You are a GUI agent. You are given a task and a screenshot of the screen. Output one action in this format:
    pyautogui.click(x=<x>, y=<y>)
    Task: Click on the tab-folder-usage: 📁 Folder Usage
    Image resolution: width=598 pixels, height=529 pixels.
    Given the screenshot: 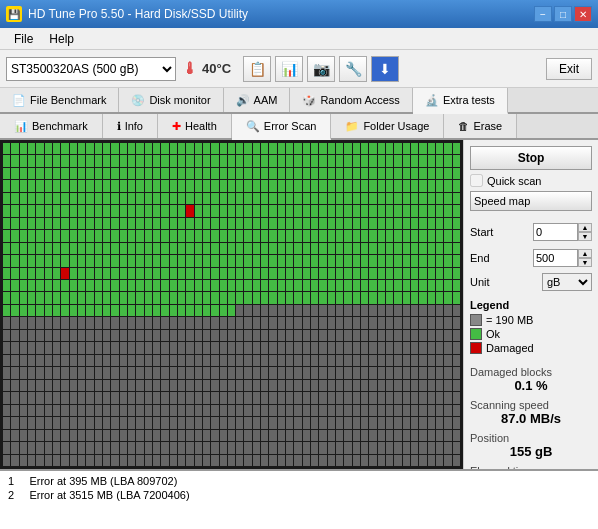 What is the action you would take?
    pyautogui.click(x=388, y=126)
    